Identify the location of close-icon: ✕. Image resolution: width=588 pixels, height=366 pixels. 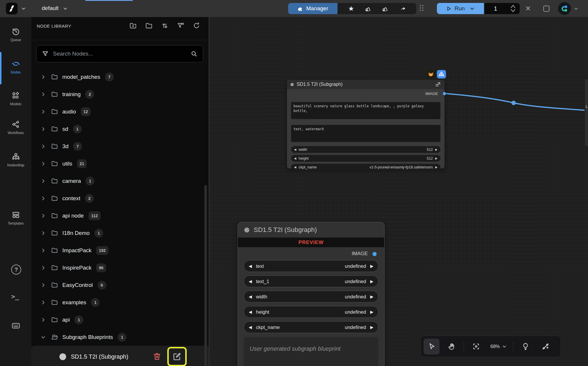
(528, 9).